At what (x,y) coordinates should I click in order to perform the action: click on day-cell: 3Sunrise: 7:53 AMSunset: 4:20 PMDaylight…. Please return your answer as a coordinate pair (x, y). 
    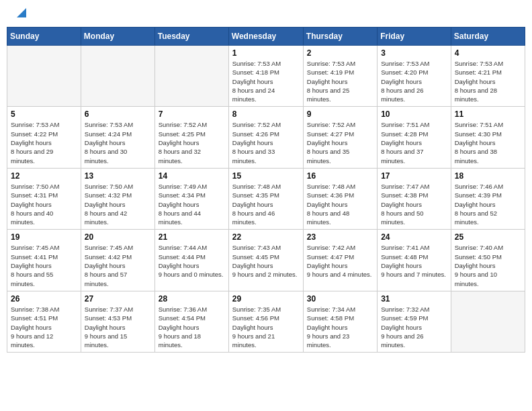
    Looking at the image, I should click on (414, 77).